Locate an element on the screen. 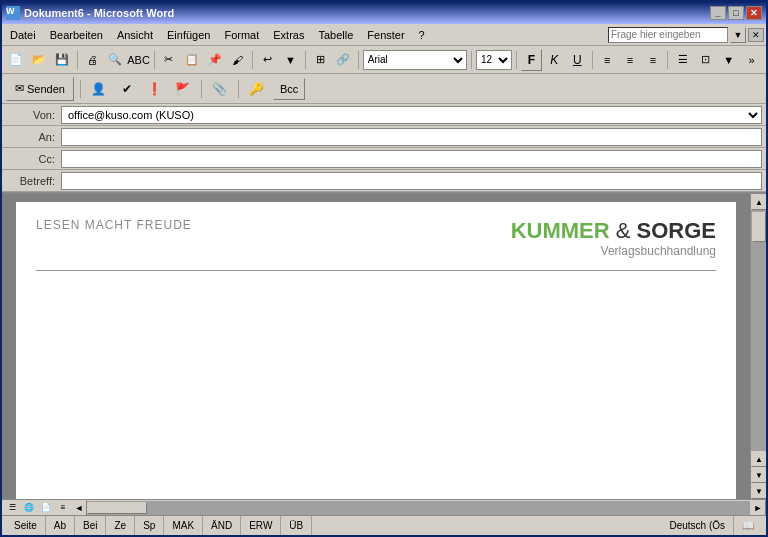  scroll-page-down-button: ▼ is located at coordinates (758, 475).